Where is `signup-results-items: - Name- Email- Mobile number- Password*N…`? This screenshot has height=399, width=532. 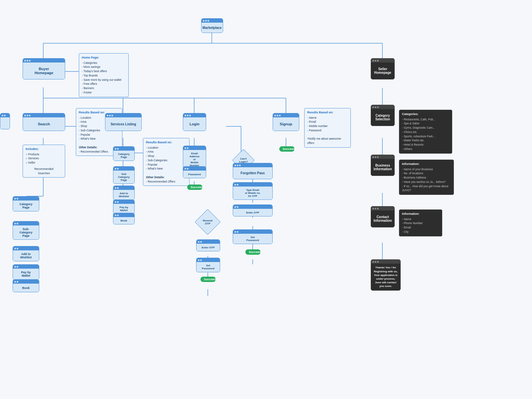
signup-results-items: - Name- Email- Mobile number- Password*N… is located at coordinates (328, 130).